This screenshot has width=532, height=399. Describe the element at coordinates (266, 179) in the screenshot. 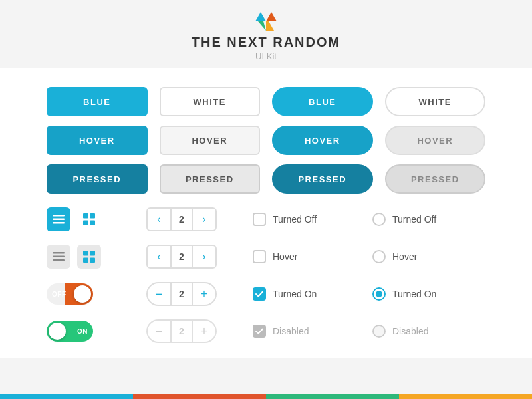

I see `button-row-3: PRESSED PRESSED PRESSED PRESSED` at that location.